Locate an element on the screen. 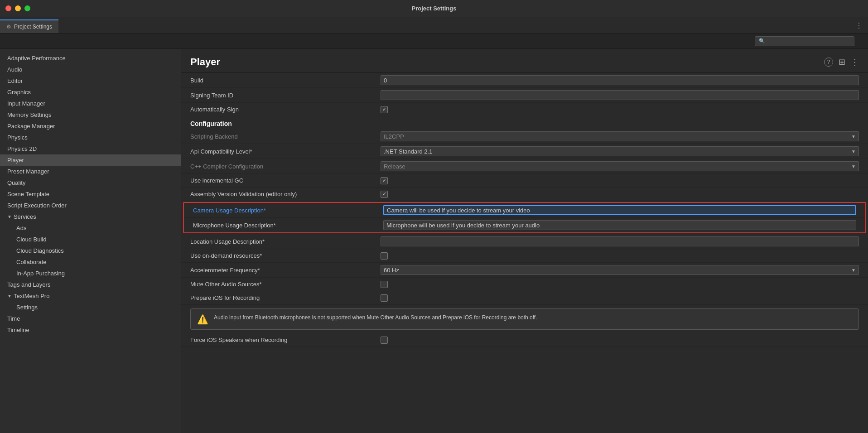  mute-audio-checkbox is located at coordinates (384, 284).